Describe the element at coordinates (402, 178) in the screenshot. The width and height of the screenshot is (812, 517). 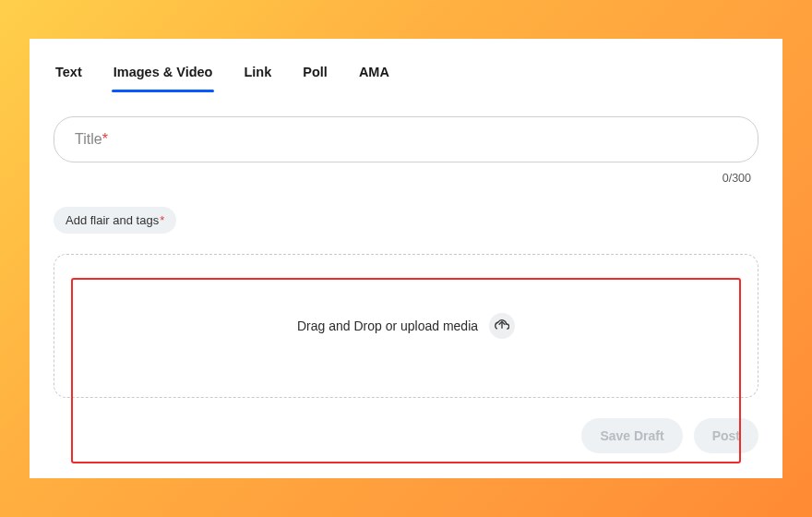
I see `title-char-counter: 0/300` at that location.